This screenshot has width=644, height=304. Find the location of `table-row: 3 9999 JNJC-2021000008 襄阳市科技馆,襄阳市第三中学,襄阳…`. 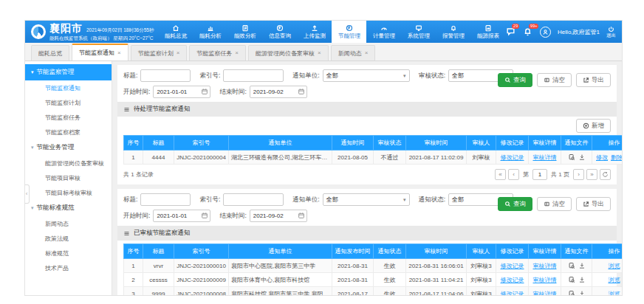

table-row: 3 9999 JNJC-2021000008 襄阳市科技馆,襄阳市第三中学,襄阳… is located at coordinates (374, 292).